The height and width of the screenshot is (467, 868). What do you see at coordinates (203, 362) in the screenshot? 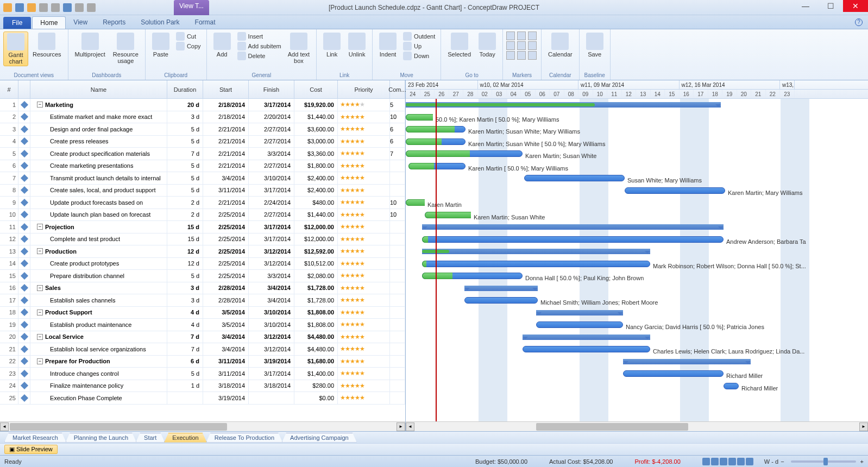
I see `table-row: 22−Prepare for Production6 d3/11/20143/1…` at bounding box center [203, 362].